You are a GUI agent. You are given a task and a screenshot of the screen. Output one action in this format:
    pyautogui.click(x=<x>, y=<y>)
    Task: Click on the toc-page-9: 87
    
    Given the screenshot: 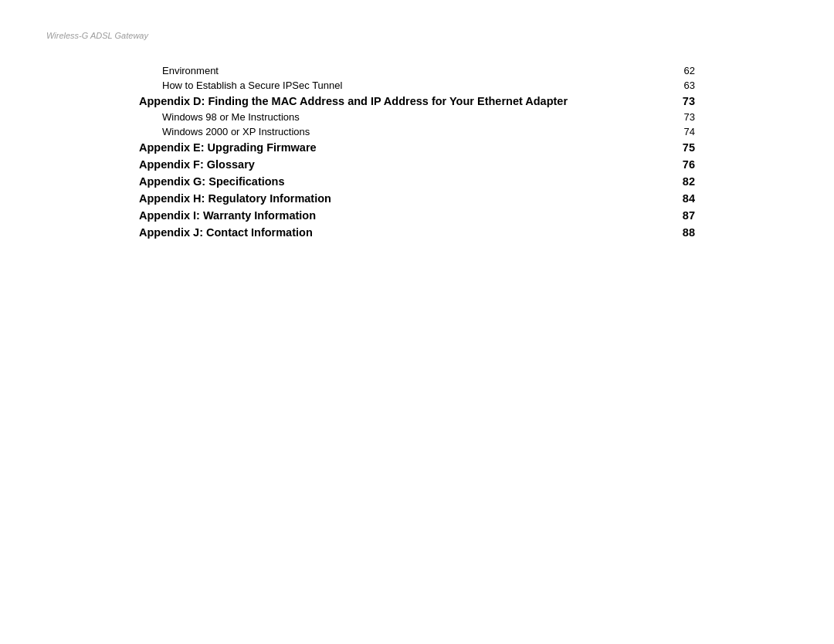 What is the action you would take?
    pyautogui.click(x=683, y=215)
    